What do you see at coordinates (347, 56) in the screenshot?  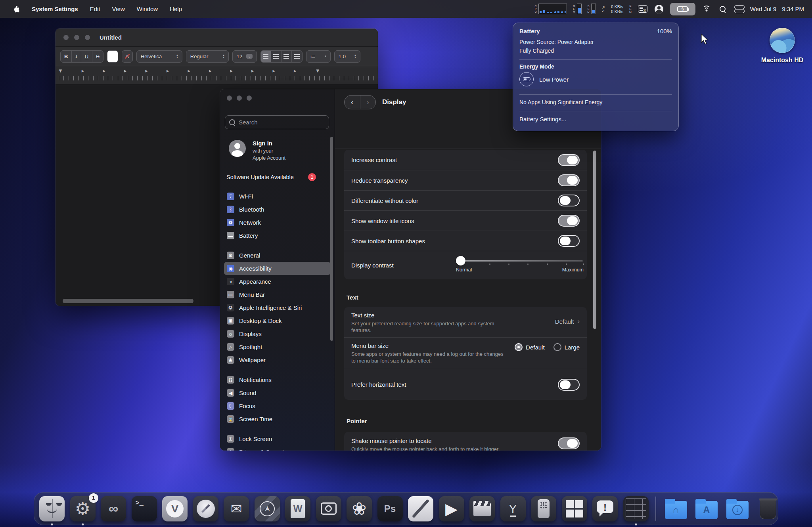 I see `line-spacing-stepper: 1.0▴▾` at bounding box center [347, 56].